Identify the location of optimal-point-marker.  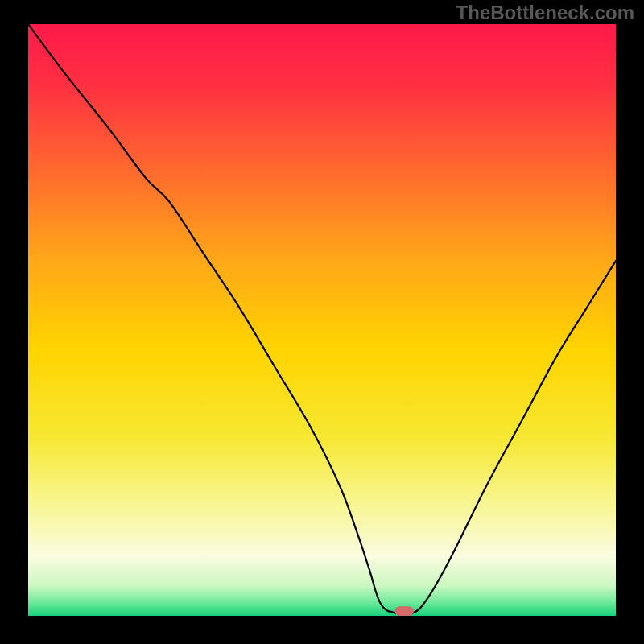
(404, 611).